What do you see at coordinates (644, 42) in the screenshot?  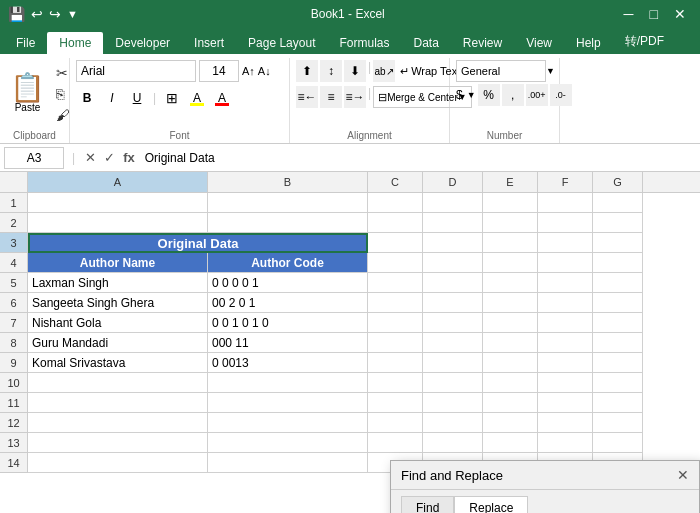 I see `tab-pdf: 转/PDF` at bounding box center [644, 42].